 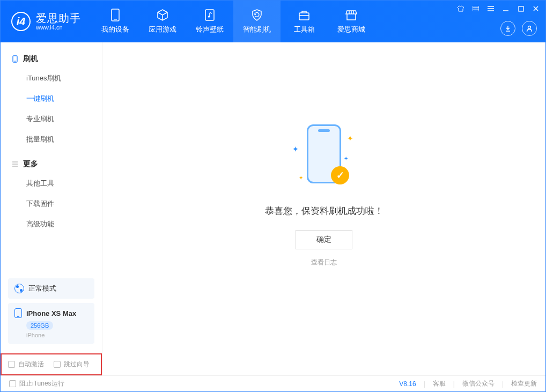 I want to click on device-icon, so click(x=18, y=313).